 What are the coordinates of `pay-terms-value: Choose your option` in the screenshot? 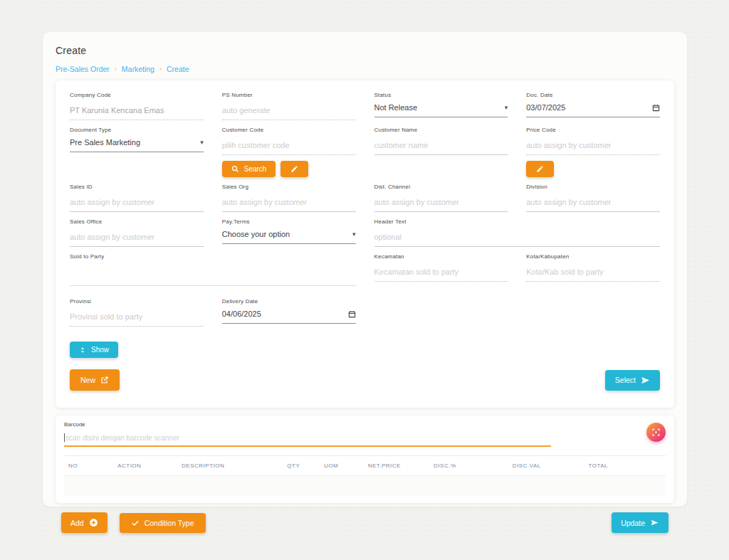 It's located at (256, 234).